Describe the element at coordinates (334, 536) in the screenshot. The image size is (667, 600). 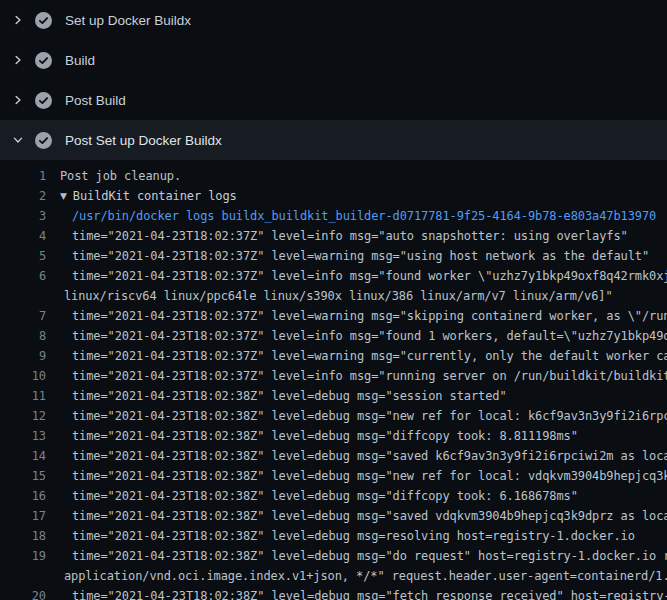
I see `log-line: 18time="2021-04-23T18:02:38Z" level=debu…` at that location.